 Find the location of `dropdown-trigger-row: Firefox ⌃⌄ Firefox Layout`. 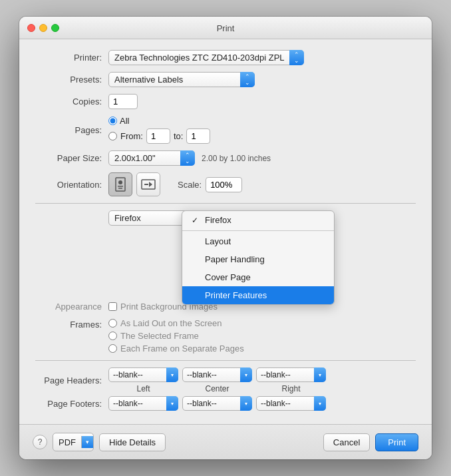

dropdown-trigger-row: Firefox ⌃⌄ Firefox Layout is located at coordinates (226, 218).